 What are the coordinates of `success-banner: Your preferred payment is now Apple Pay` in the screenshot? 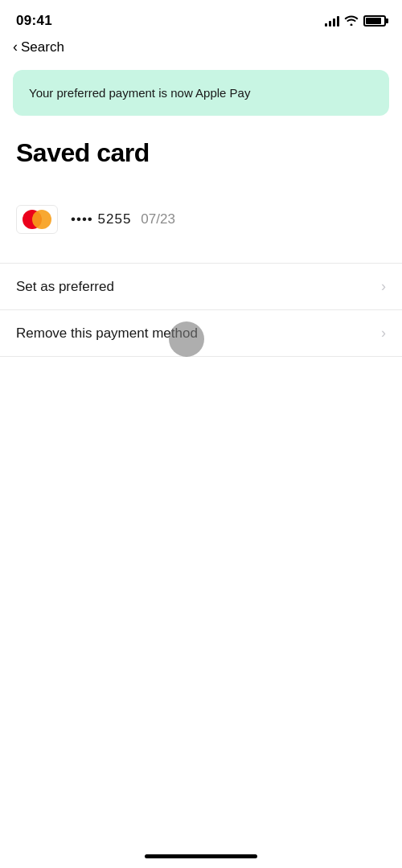 It's located at (201, 93).